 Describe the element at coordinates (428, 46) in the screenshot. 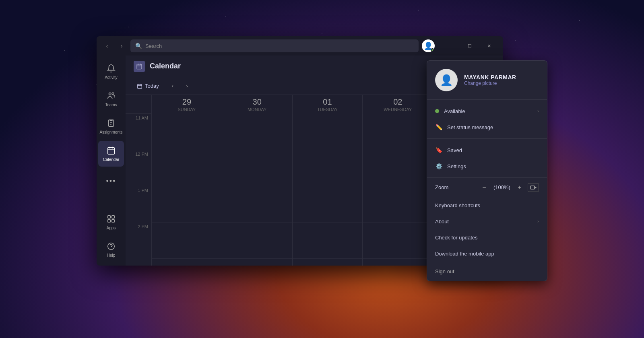

I see `avatar-button: 👤` at that location.